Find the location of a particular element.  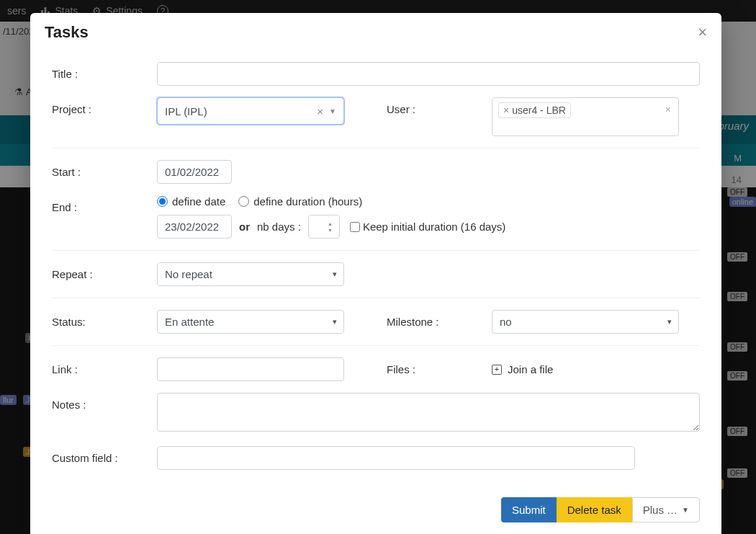

row-notes: Notes : is located at coordinates (376, 414).